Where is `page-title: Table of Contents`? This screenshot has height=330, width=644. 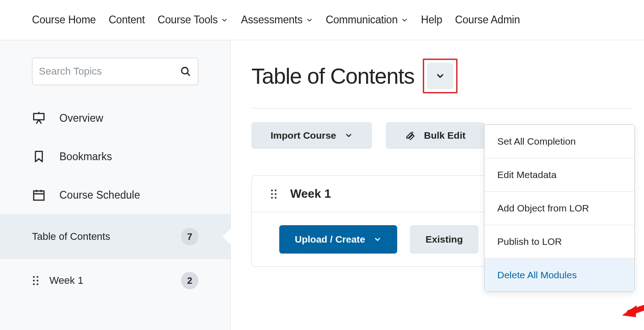 page-title: Table of Contents is located at coordinates (333, 76).